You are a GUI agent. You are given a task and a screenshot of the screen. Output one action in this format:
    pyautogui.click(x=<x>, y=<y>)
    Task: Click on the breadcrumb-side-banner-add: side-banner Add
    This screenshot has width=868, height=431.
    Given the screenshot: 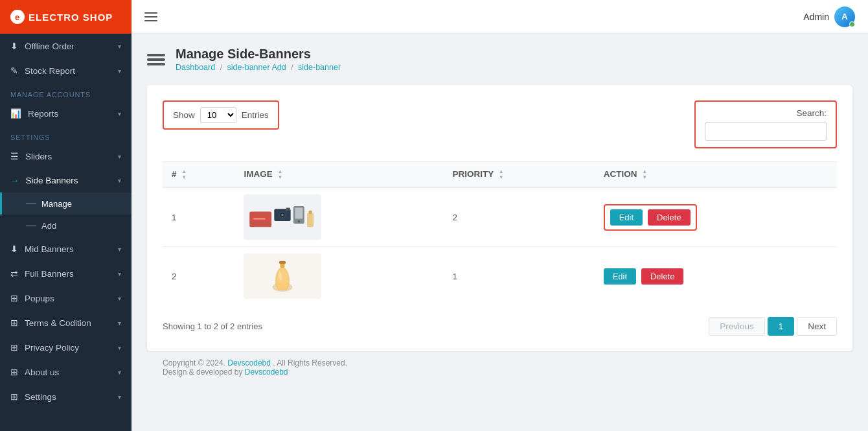 What is the action you would take?
    pyautogui.click(x=257, y=67)
    